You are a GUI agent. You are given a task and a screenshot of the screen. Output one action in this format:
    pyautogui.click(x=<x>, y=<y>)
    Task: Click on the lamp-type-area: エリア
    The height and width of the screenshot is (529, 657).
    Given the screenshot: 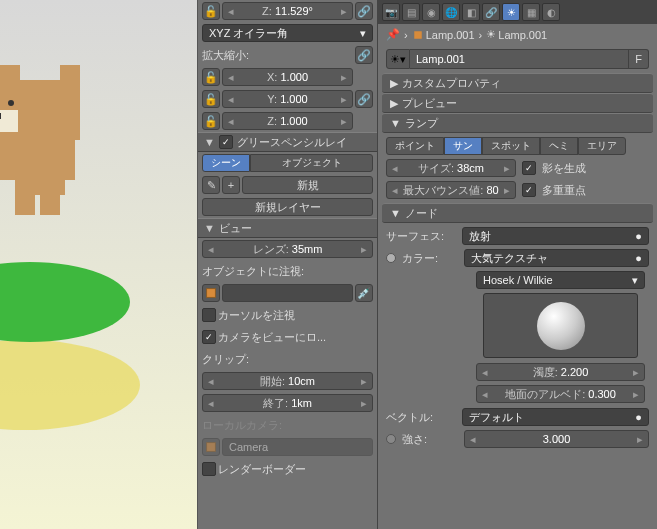 What is the action you would take?
    pyautogui.click(x=602, y=146)
    